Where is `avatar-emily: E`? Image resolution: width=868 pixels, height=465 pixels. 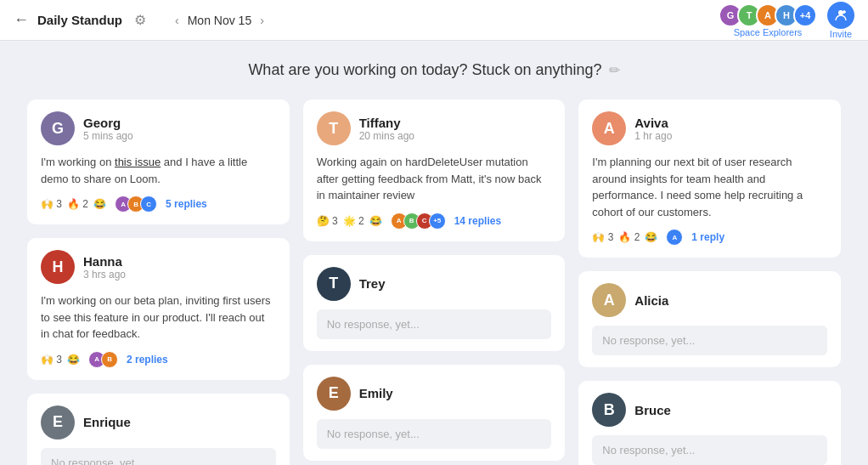
avatar-emily: E is located at coordinates (334, 394).